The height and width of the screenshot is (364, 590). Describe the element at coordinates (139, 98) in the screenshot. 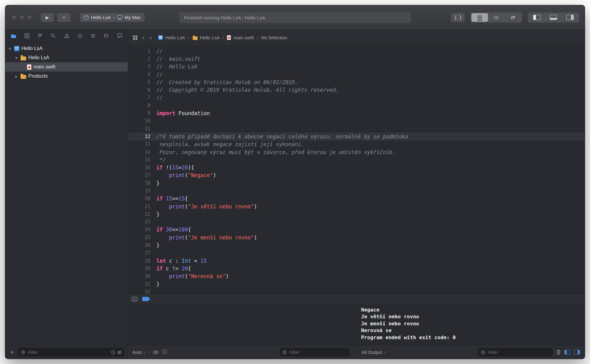

I see `line-number: 7` at that location.